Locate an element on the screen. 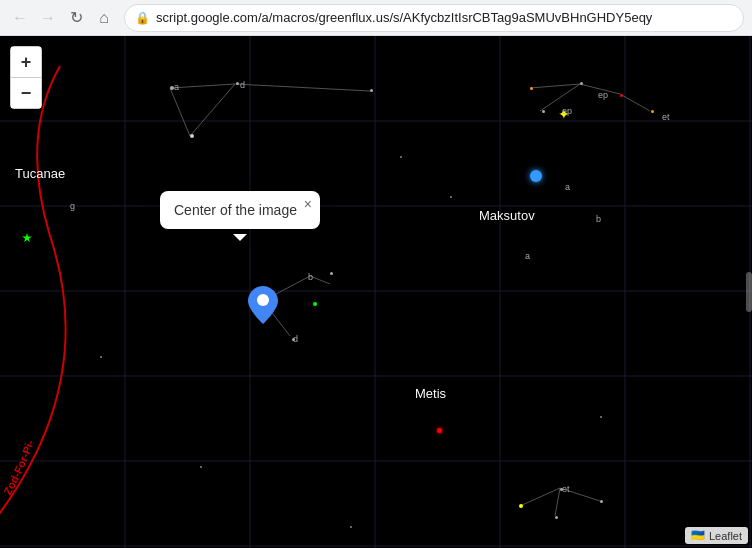 Image resolution: width=752 pixels, height=548 pixels. home-button: ⌂ is located at coordinates (104, 18).